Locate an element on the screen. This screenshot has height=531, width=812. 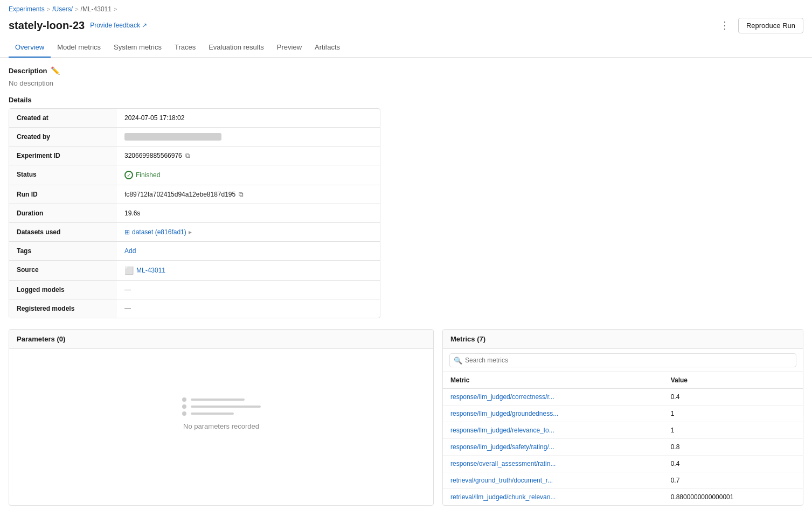
row-value-run-id: fc89712fa702415d94a12ebe8187d195 ⧉ is located at coordinates (248, 194).